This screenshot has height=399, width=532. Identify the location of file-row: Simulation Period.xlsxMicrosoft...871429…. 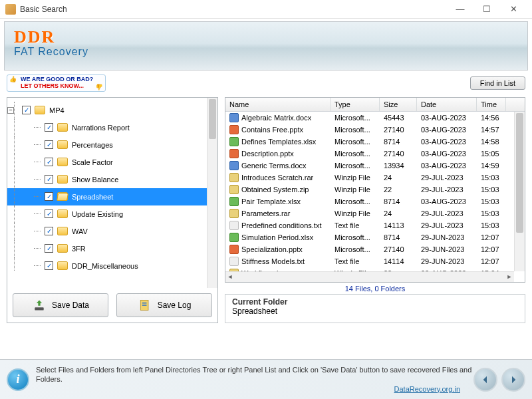
(375, 237).